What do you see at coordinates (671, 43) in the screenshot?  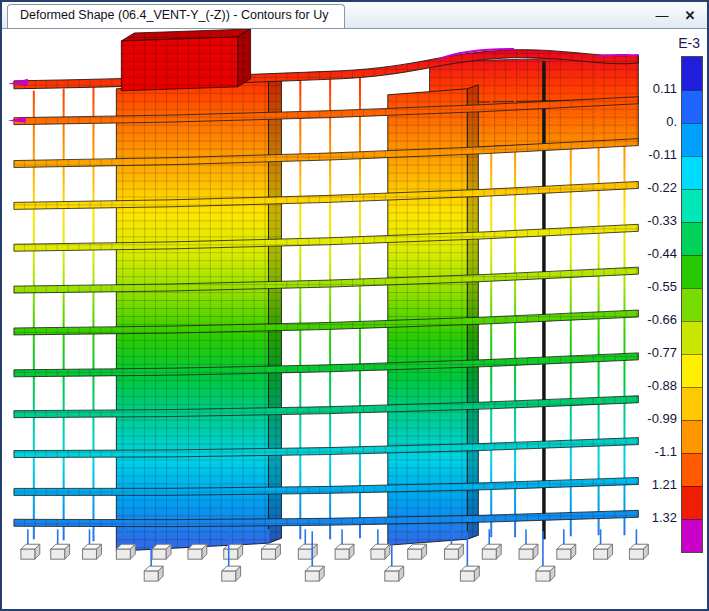 I see `legend-unit-label: E-3` at bounding box center [671, 43].